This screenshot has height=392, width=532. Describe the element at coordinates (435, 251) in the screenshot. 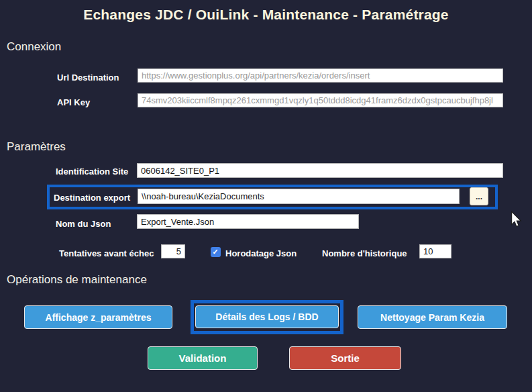

I see `nombre-historique-input` at that location.